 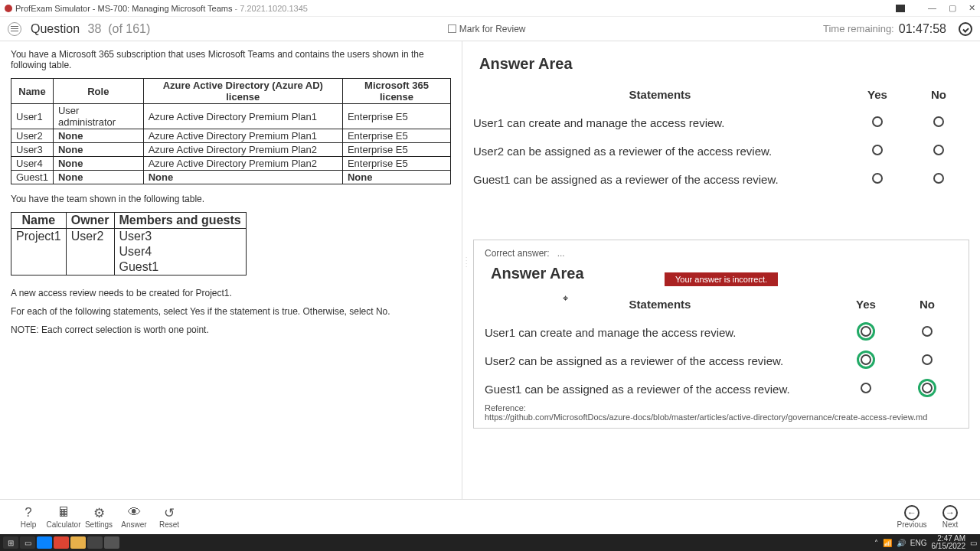 What do you see at coordinates (900, 8) in the screenshot?
I see `hint-indicator-icon` at bounding box center [900, 8].